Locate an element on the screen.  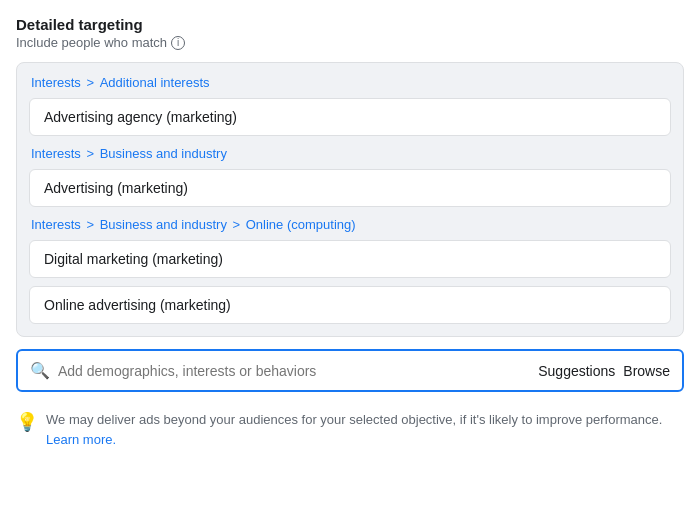
breadcrumb-link-online-computing: Online (computing) is located at coordinates (301, 224).